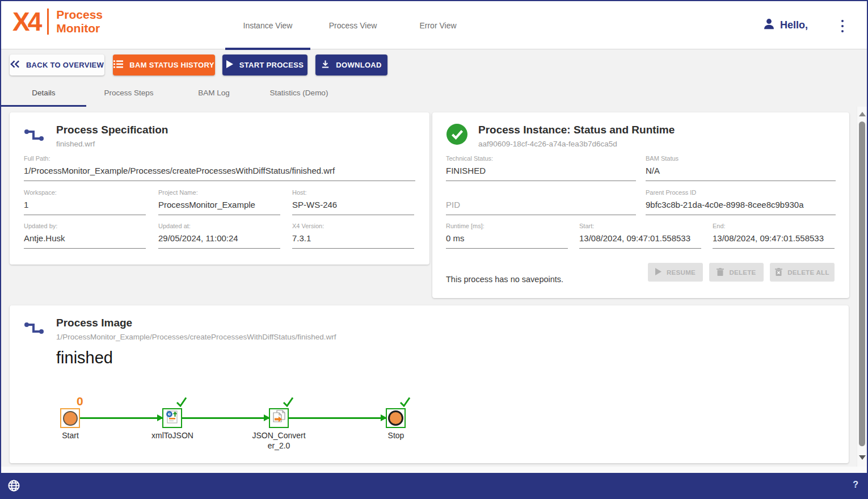 This screenshot has width=868, height=499. I want to click on trash-icon, so click(720, 272).